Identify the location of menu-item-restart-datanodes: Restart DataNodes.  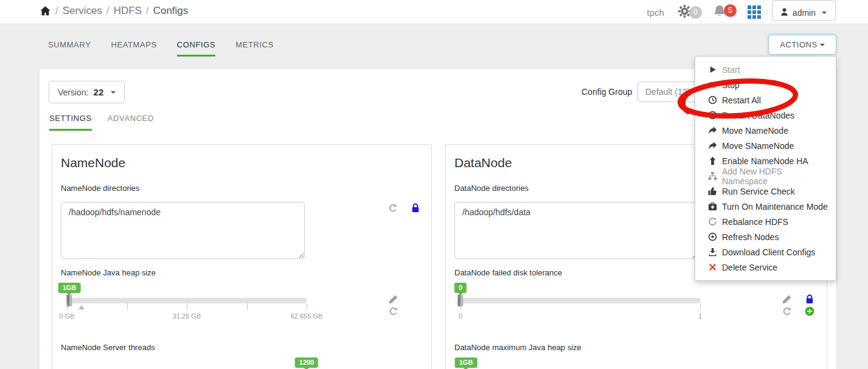
(765, 116).